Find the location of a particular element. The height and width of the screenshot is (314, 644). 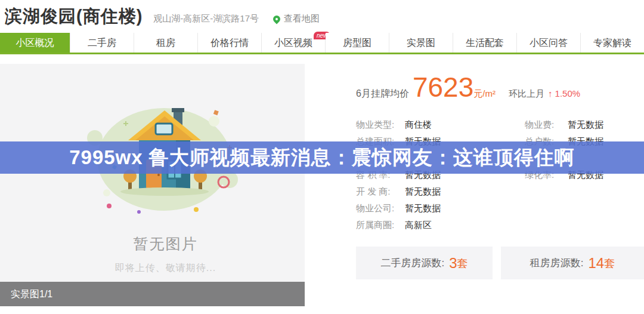

tab-floorplan: 房型图 is located at coordinates (358, 43).